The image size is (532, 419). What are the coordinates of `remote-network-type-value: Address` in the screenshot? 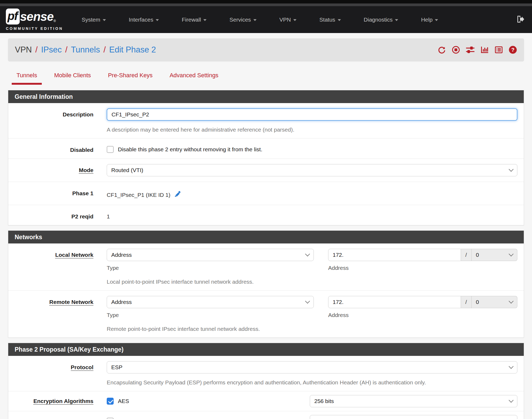 It's located at (121, 302).